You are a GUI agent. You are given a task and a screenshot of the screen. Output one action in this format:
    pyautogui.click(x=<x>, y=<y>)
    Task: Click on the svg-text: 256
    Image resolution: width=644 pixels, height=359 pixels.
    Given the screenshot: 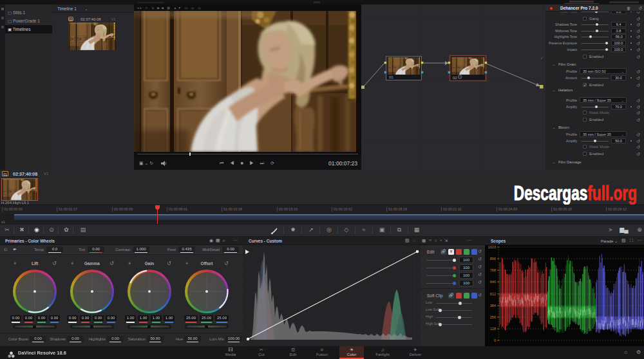 What is the action you would take?
    pyautogui.click(x=493, y=317)
    